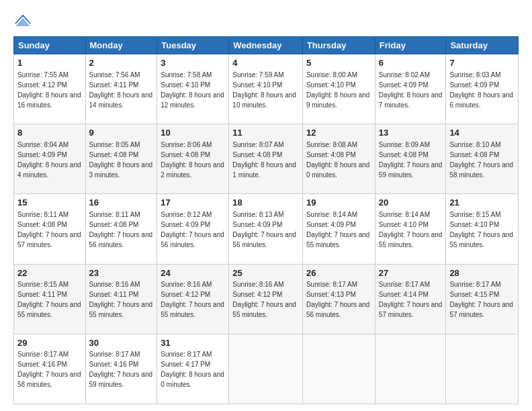 The width and height of the screenshot is (532, 411). What do you see at coordinates (121, 159) in the screenshot?
I see `calendar-cell: 9 Sunrise: 8:05 AMSunset: 4:08 PMDayligh…` at bounding box center [121, 159].